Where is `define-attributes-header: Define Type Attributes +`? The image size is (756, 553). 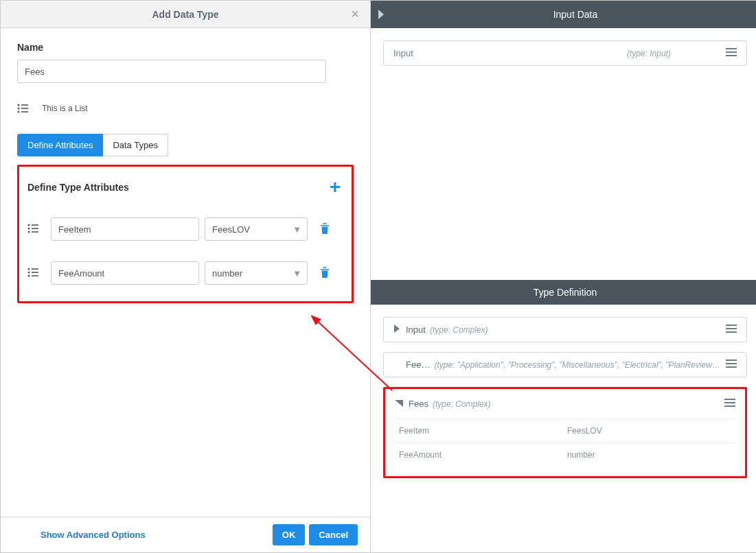
define-attributes-header: Define Type Attributes + is located at coordinates (184, 187).